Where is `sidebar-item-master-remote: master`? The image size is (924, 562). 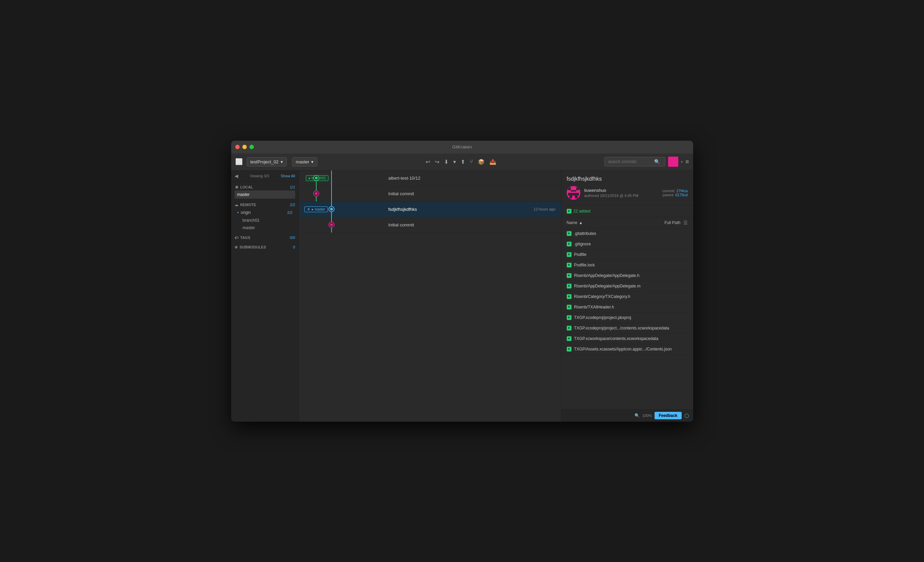
sidebar-item-master-remote: master is located at coordinates (265, 228).